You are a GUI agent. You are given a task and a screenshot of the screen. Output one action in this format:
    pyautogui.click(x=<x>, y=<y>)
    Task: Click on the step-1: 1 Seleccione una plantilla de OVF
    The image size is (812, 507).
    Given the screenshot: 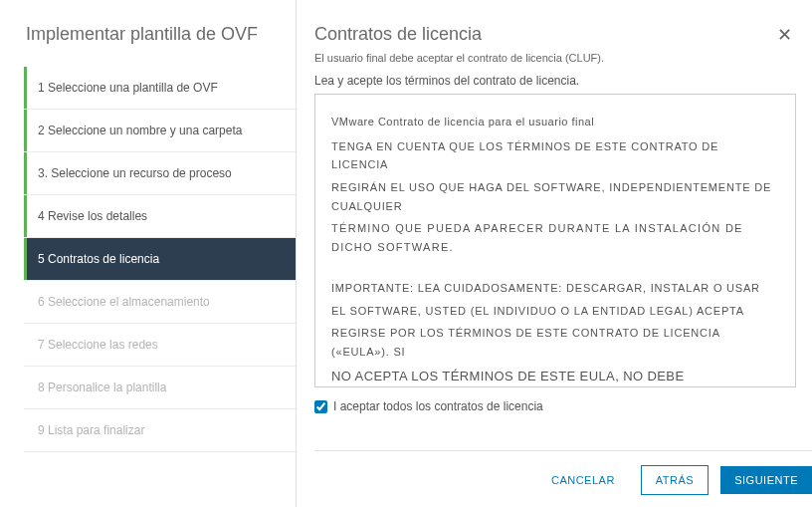 What is the action you would take?
    pyautogui.click(x=159, y=88)
    